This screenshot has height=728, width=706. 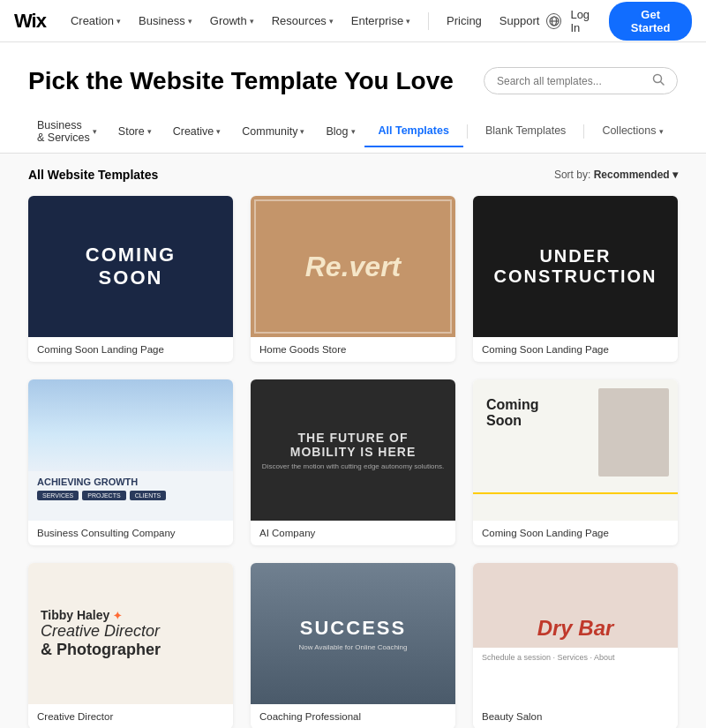 I want to click on nav-items: Creation ▾ Business ▾ Growth ▾ Resources…, so click(x=305, y=21).